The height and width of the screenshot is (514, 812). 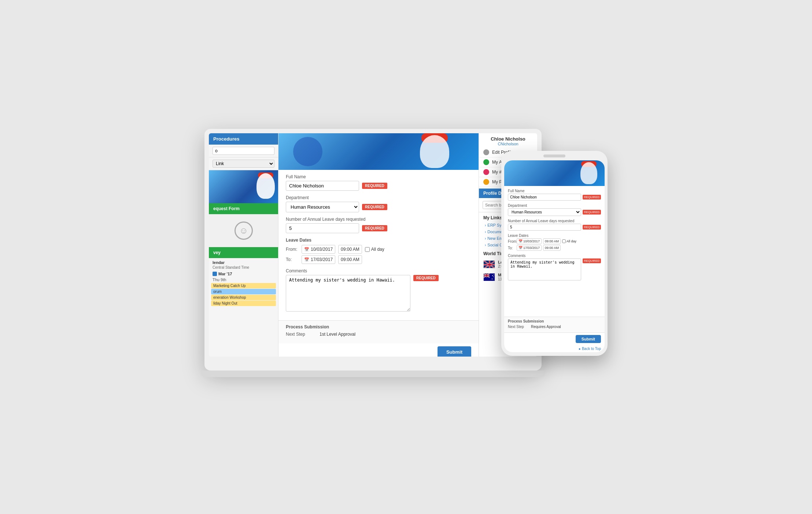 What do you see at coordinates (554, 225) in the screenshot?
I see `phone-annual-leave-group: Number of Annual Leave days requested RE…` at bounding box center [554, 225].